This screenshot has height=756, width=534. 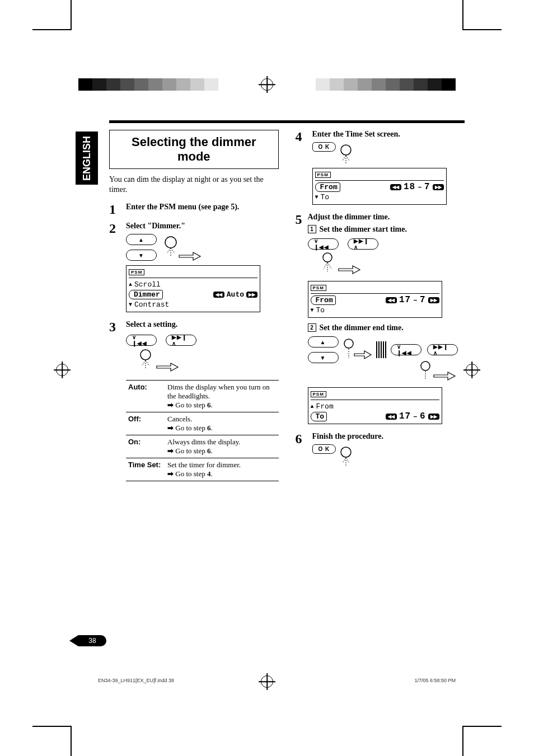 I want to click on table-row: Time Set: Set the timer for dimmer. ➡ Go…, so click(x=203, y=470).